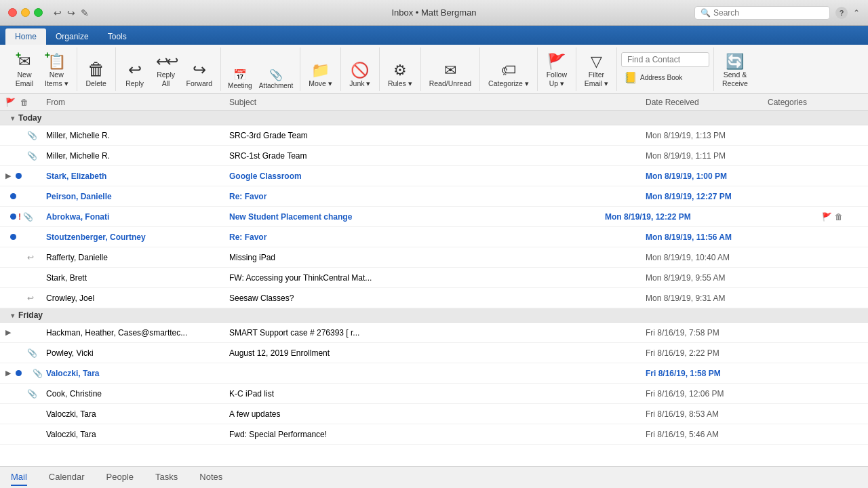 This screenshot has height=488, width=868. I want to click on dot-e1, so click(14, 136).